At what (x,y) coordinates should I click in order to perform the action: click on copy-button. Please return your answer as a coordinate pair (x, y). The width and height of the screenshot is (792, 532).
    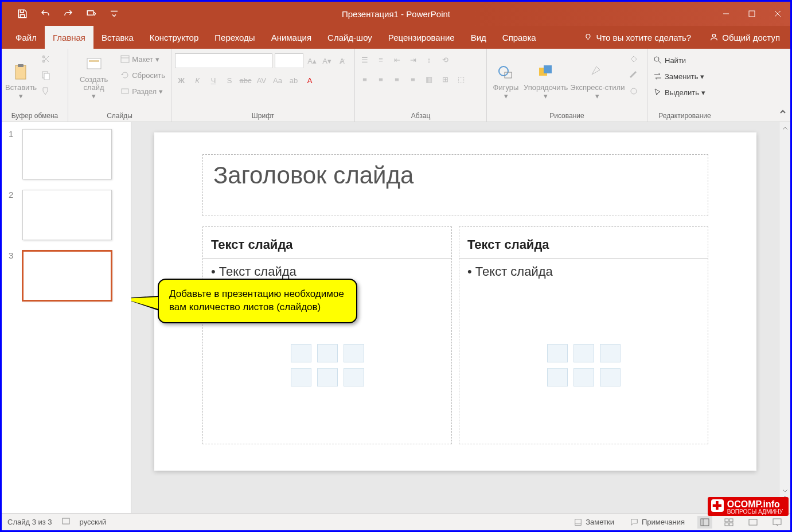
    Looking at the image, I should click on (46, 75).